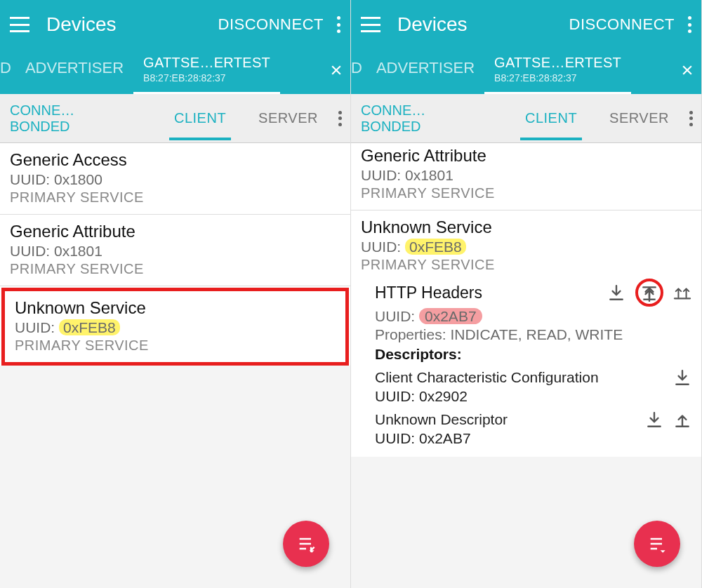 The width and height of the screenshot is (702, 588). I want to click on characteristic-name: HTTP Headers, so click(491, 293).